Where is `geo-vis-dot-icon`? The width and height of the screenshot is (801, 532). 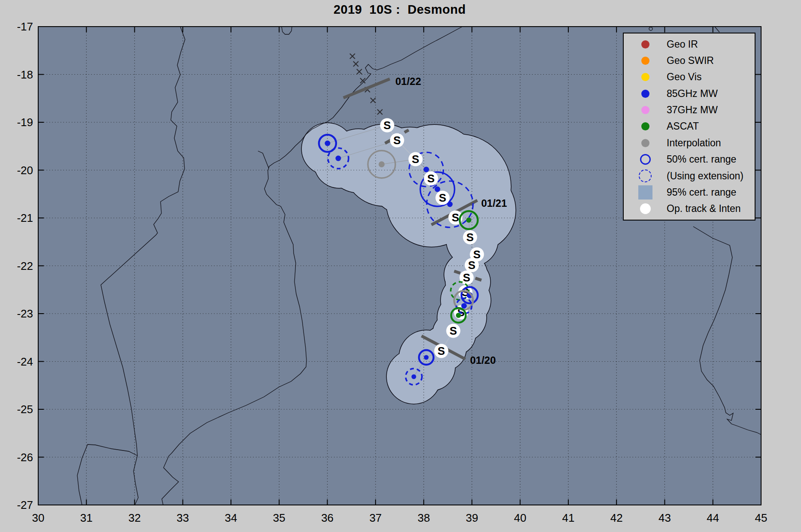
geo-vis-dot-icon is located at coordinates (645, 77).